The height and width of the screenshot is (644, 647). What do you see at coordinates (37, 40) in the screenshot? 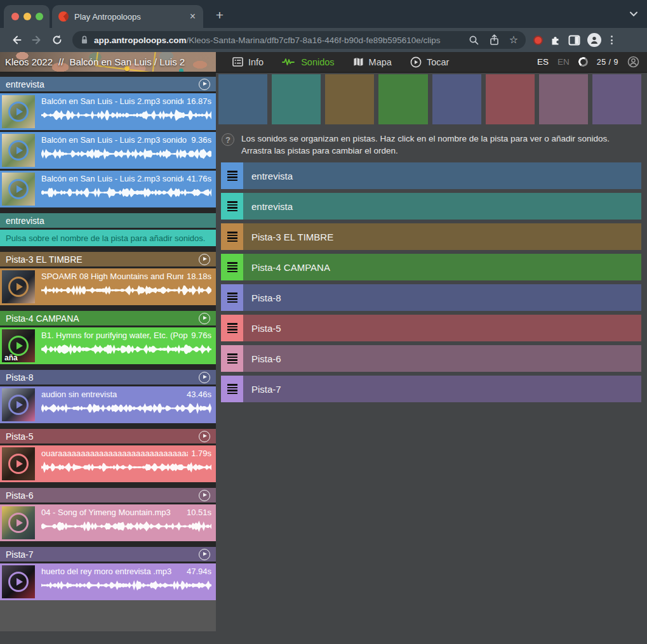
I see `forward-button` at bounding box center [37, 40].